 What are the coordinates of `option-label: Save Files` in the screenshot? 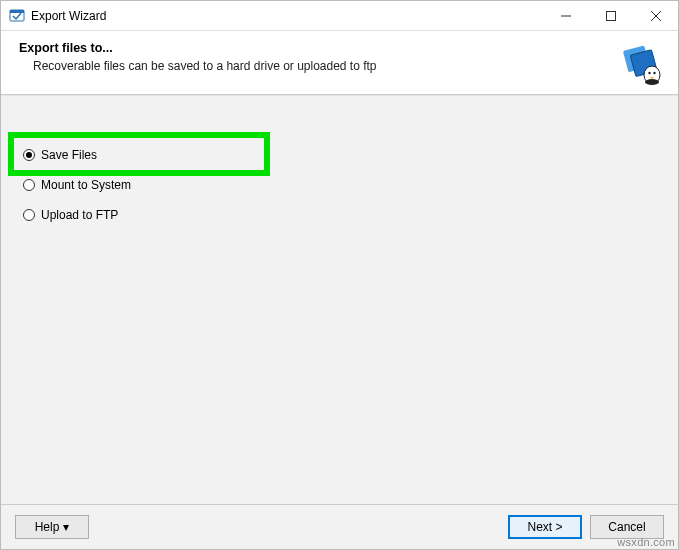 It's located at (69, 155).